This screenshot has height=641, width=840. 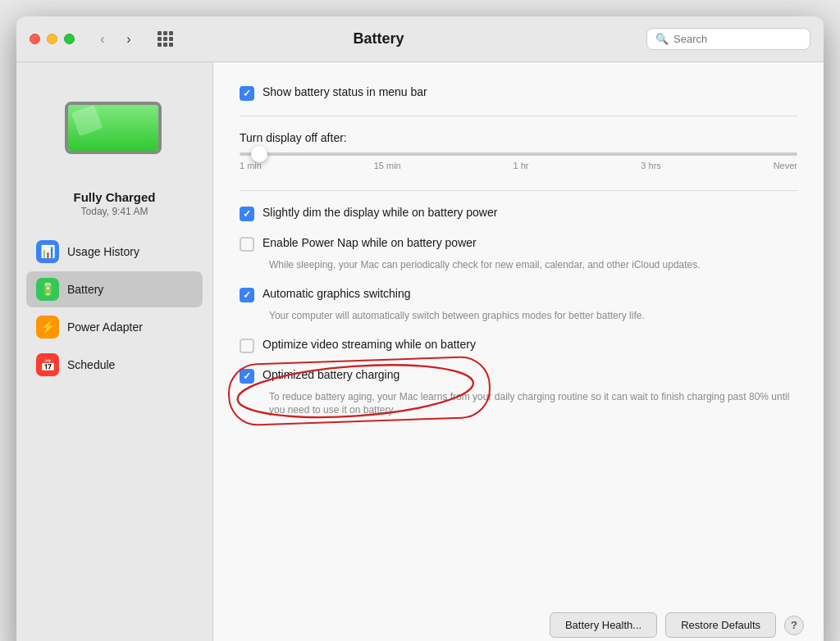 What do you see at coordinates (518, 244) in the screenshot?
I see `power-nap-row: Enable Power Nap while on battery power` at bounding box center [518, 244].